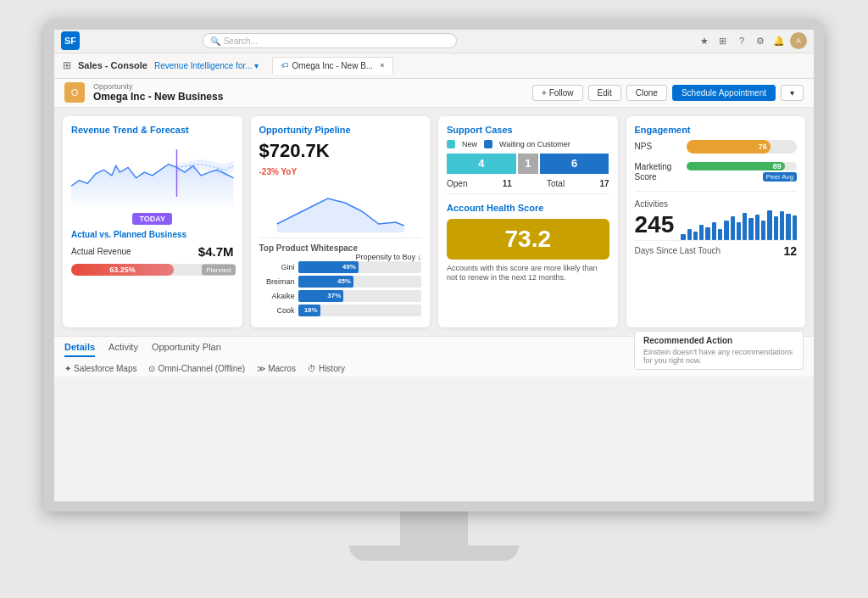  What do you see at coordinates (276, 368) in the screenshot?
I see `macros-tool: ≫ Macros` at bounding box center [276, 368].